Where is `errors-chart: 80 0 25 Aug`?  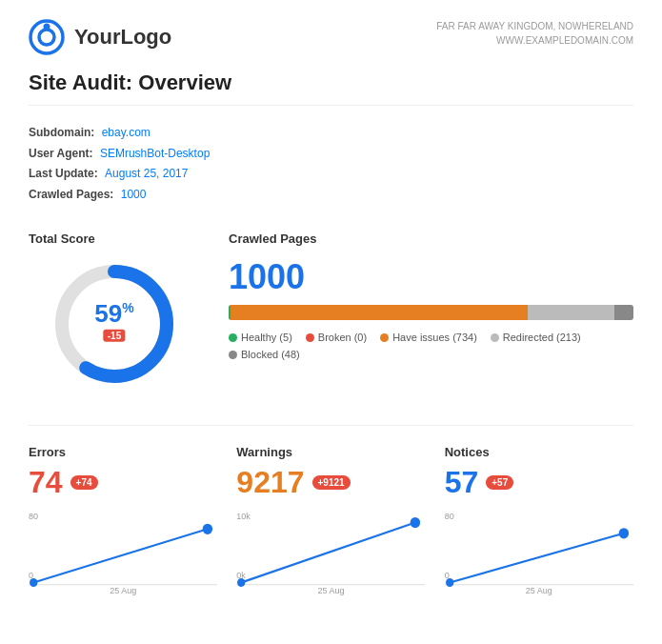
errors-chart: 80 0 25 Aug is located at coordinates (123, 553).